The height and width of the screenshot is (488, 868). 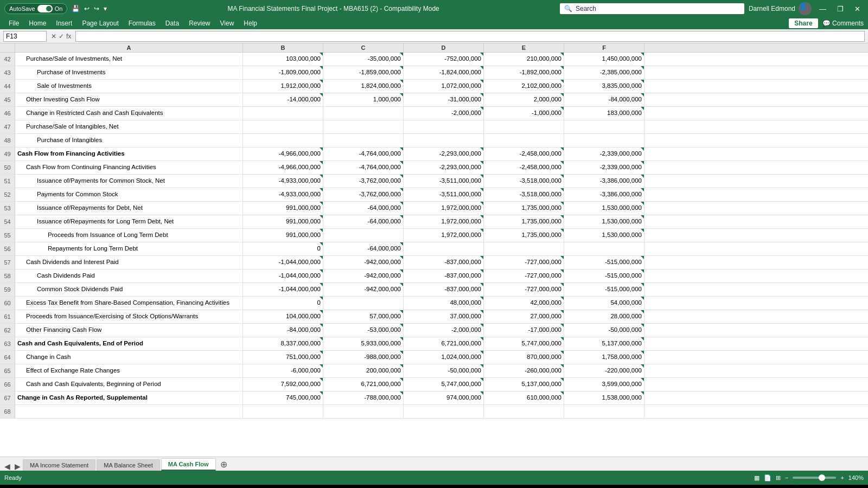 I want to click on cell-d: 37,000,000, so click(x=444, y=317).